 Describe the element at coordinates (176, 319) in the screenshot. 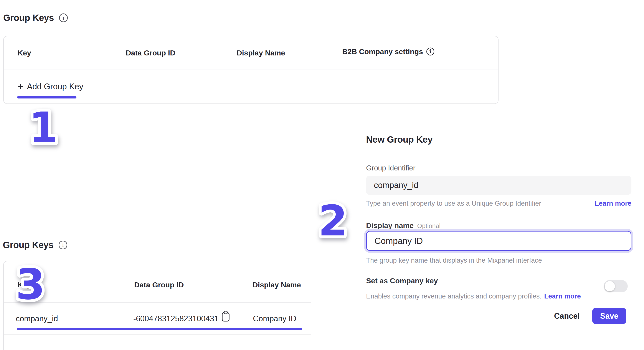

I see `data-group-id-cell: -6004783125823100431` at that location.